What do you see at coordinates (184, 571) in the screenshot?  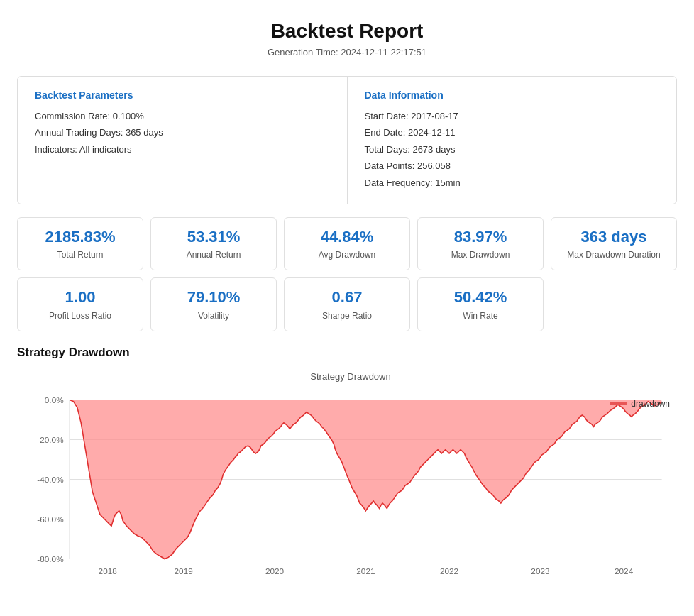 I see `svg-text: 2019` at bounding box center [184, 571].